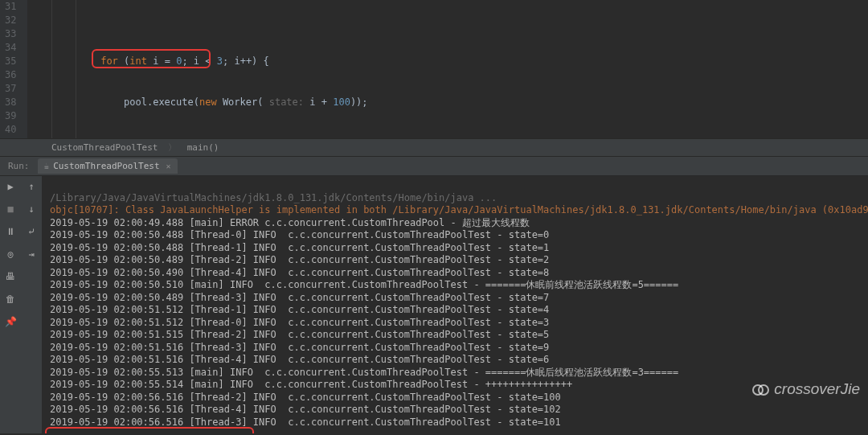 This screenshot has width=868, height=435. What do you see at coordinates (10, 322) in the screenshot?
I see `pin-icon: 📌` at bounding box center [10, 322].